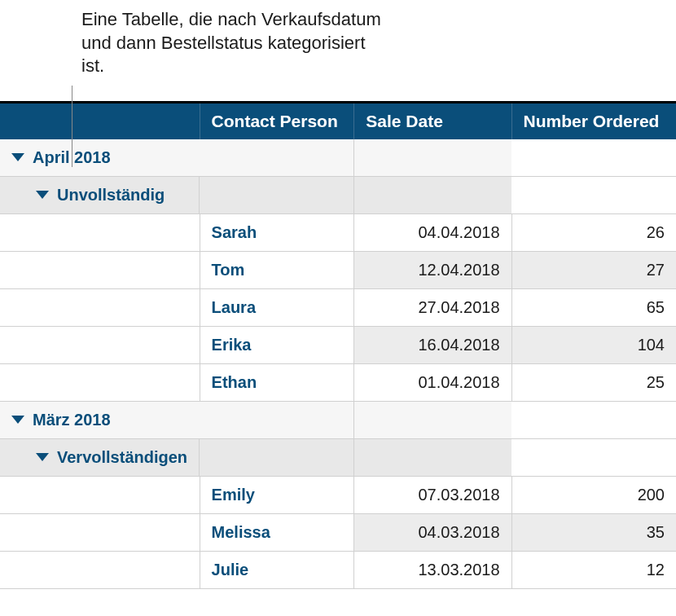 This screenshot has height=616, width=676. I want to click on table-row: Erika16.04.2018104, so click(338, 345).